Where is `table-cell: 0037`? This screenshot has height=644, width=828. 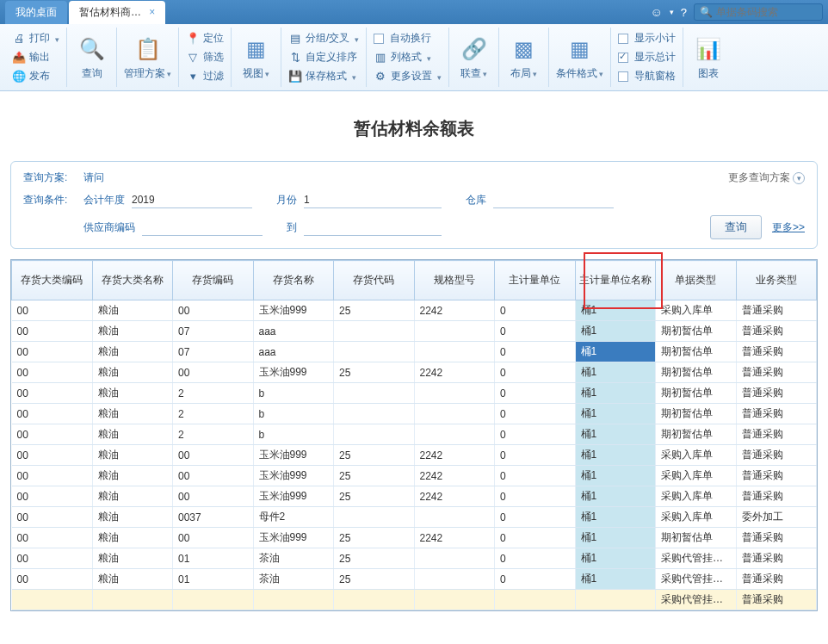 table-cell: 0037 is located at coordinates (213, 517).